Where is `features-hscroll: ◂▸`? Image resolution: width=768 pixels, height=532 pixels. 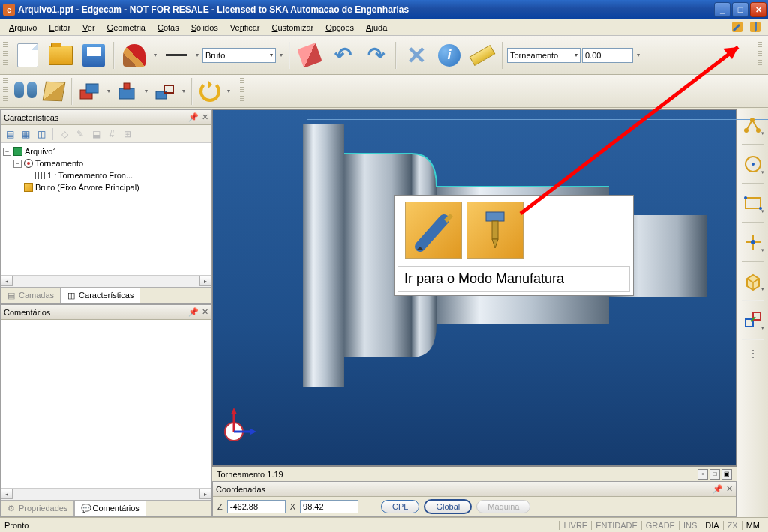
features-hscroll: ◂▸ is located at coordinates (106, 281).